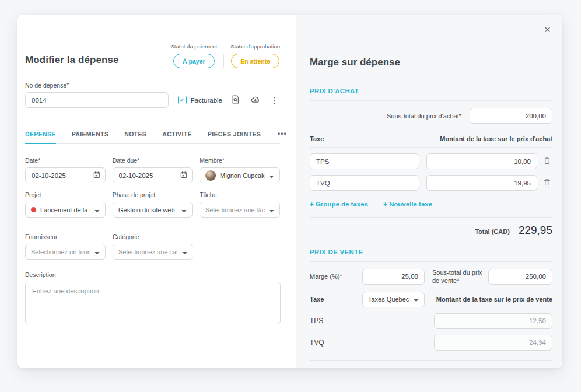  What do you see at coordinates (194, 61) in the screenshot?
I see `payment-status-badge: À payer` at bounding box center [194, 61].